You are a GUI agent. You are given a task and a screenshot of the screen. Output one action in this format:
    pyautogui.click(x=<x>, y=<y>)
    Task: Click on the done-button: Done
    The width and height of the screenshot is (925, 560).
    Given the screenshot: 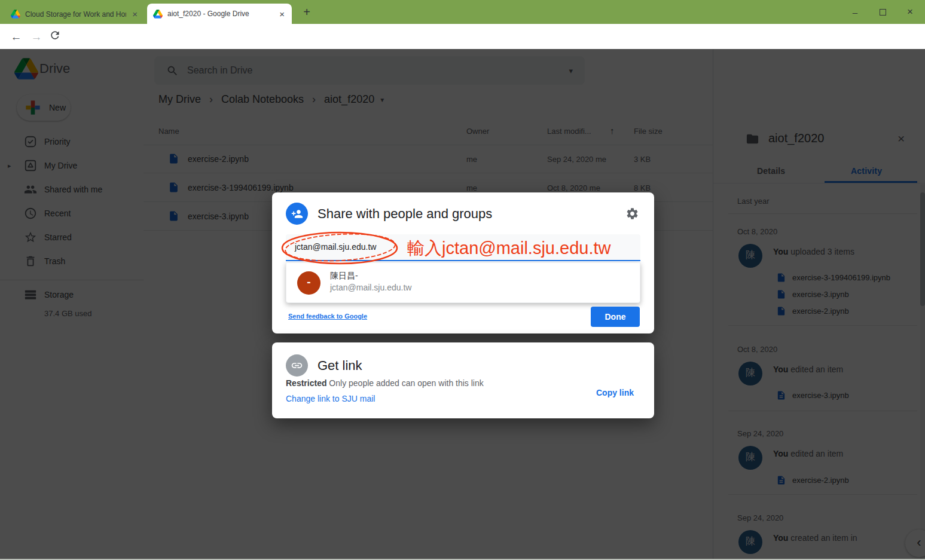 What is the action you would take?
    pyautogui.click(x=615, y=317)
    